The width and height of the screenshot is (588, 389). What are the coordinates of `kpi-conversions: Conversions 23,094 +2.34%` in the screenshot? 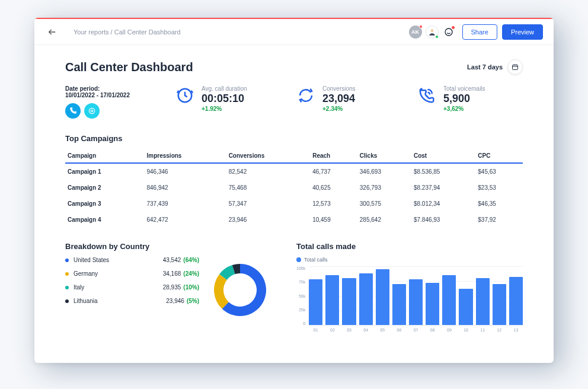 It's located at (349, 102).